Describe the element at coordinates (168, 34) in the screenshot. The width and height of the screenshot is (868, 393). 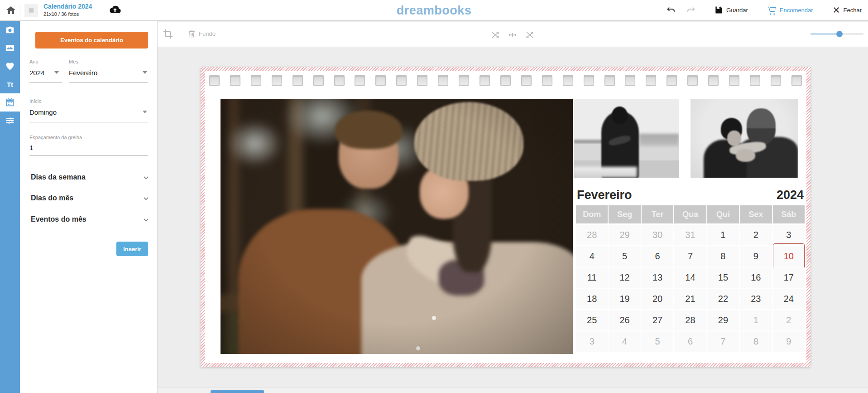
I see `crop-button` at that location.